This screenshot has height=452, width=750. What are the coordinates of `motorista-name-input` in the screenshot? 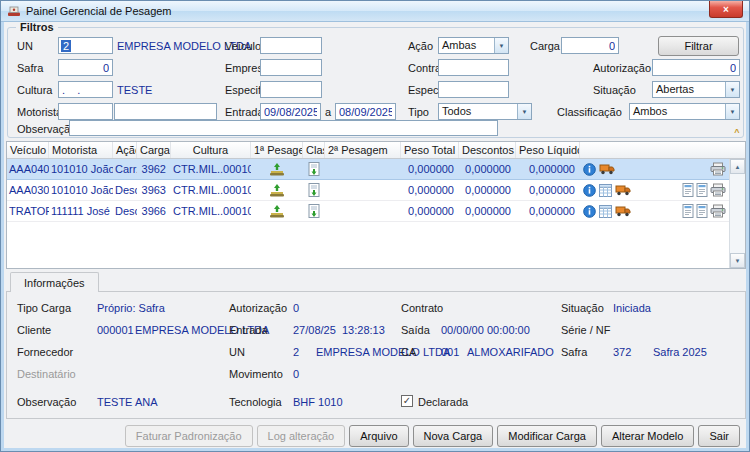 It's located at (166, 112).